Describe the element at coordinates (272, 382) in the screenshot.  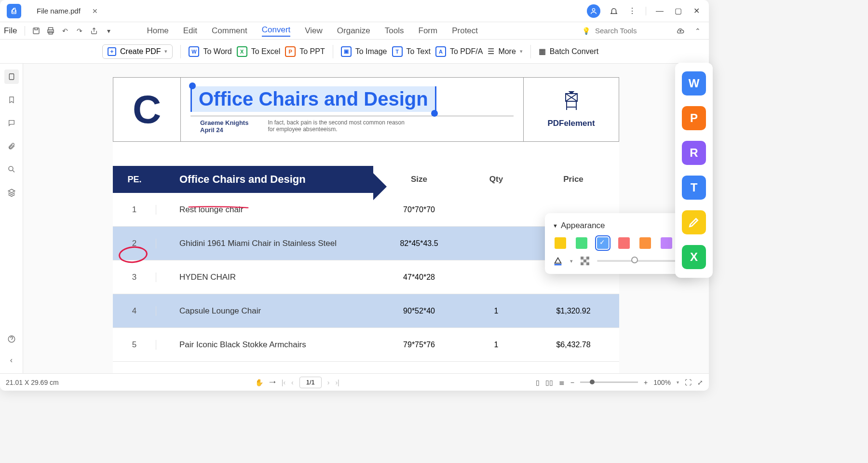
I see `select-tool-icon: ⭢` at that location.